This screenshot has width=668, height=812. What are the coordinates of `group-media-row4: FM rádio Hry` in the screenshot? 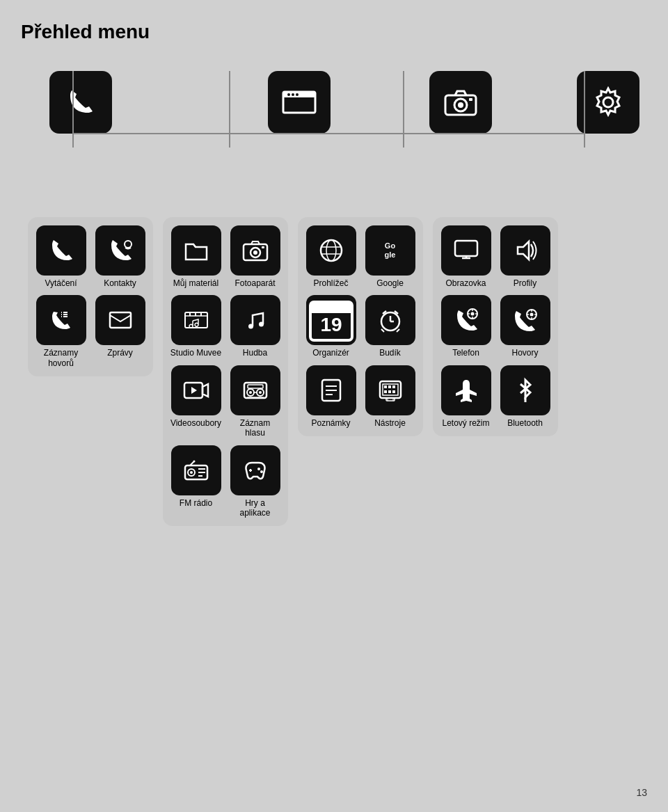 It's located at (225, 481).